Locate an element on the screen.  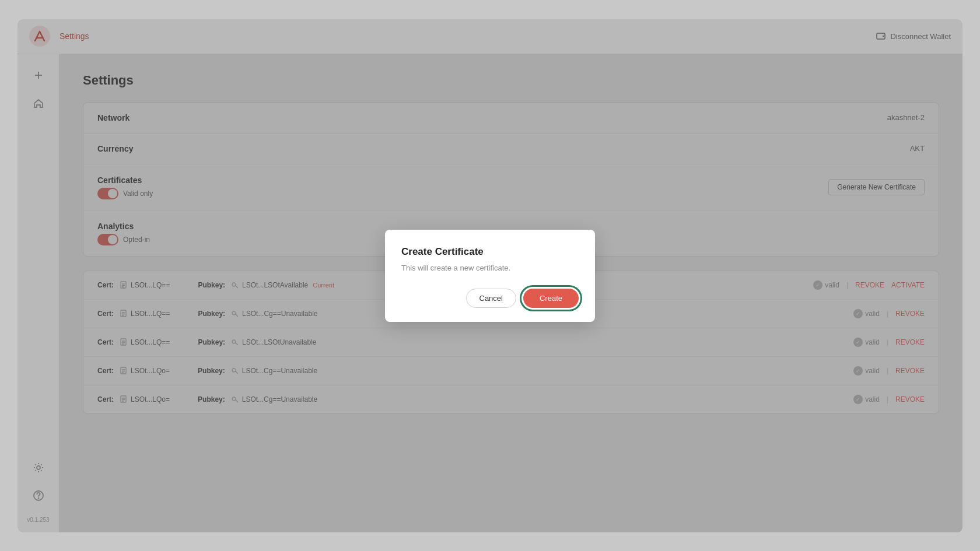
create-button: Create is located at coordinates (551, 299).